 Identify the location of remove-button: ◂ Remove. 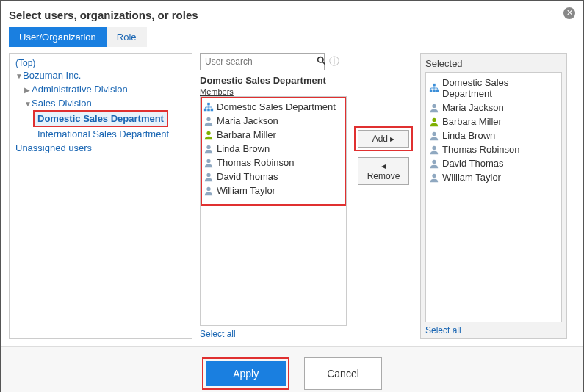
(383, 171).